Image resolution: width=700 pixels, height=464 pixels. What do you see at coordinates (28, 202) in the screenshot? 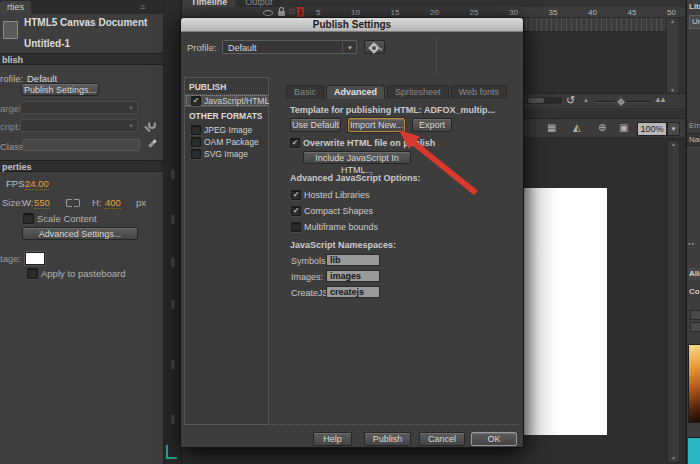
I see `width-label: W:` at bounding box center [28, 202].